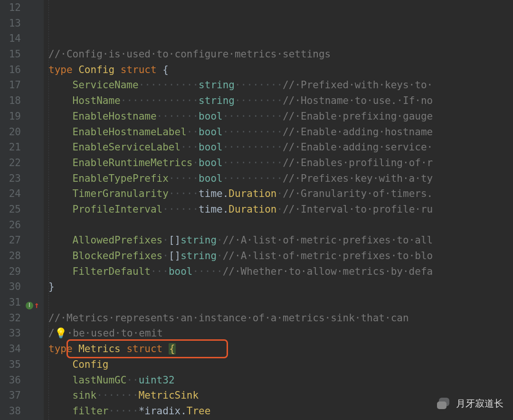 This screenshot has height=420, width=513. What do you see at coordinates (281, 318) in the screenshot?
I see `code-line: //·Metrics·represents·an·instance·of·a·m…` at bounding box center [281, 318].